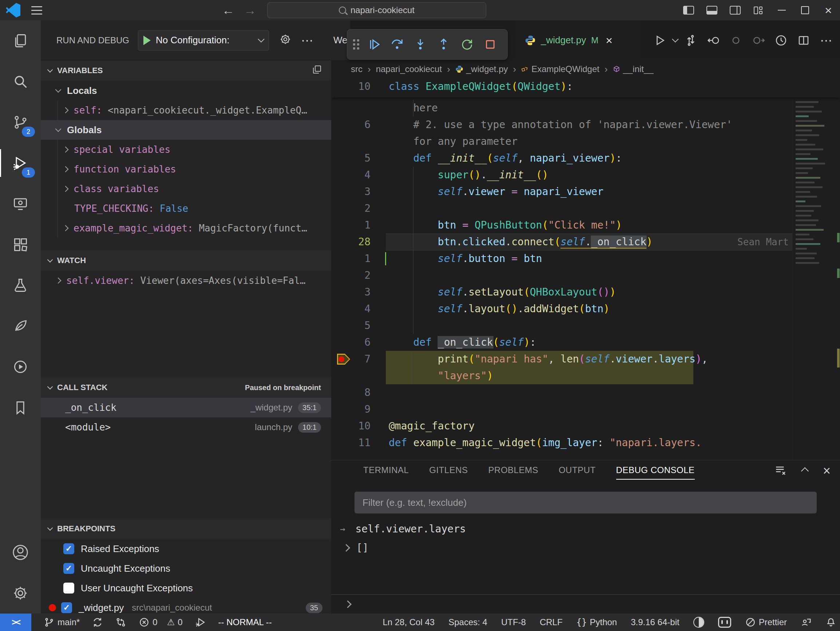 This screenshot has height=631, width=840. What do you see at coordinates (21, 286) in the screenshot?
I see `testing-beaker-icon` at bounding box center [21, 286].